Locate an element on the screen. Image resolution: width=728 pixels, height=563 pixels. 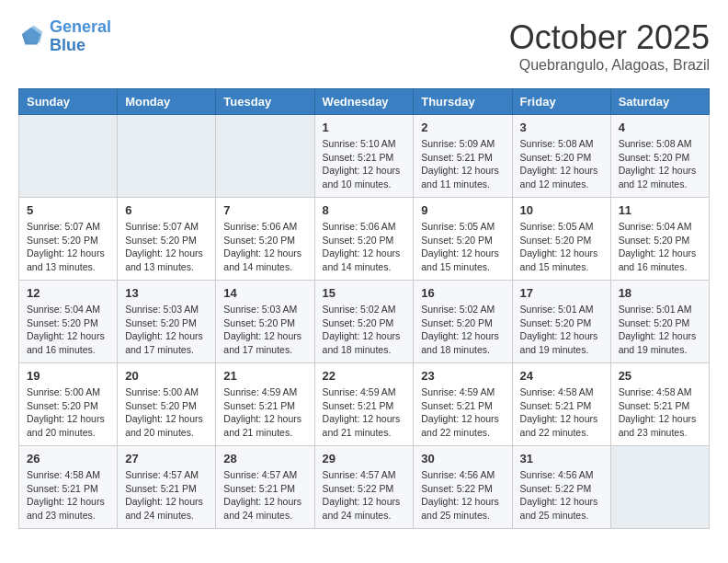
day-number: 29 is located at coordinates (364, 458).